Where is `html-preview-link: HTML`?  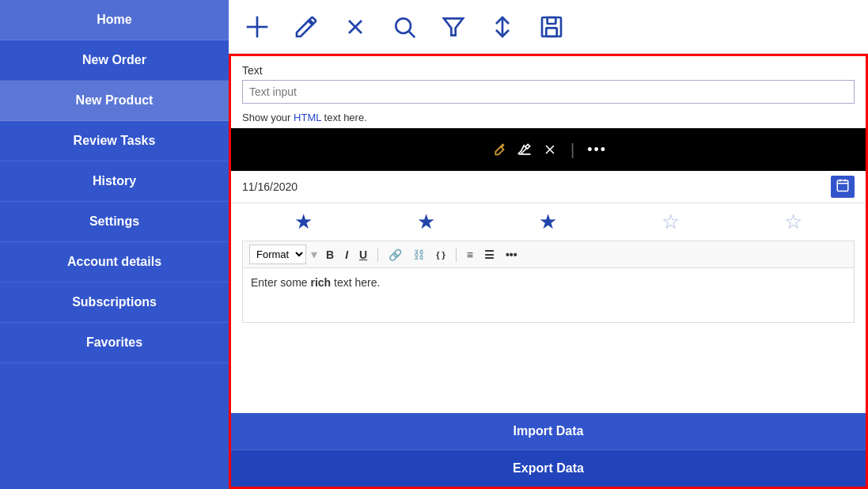 html-preview-link: HTML is located at coordinates (307, 117).